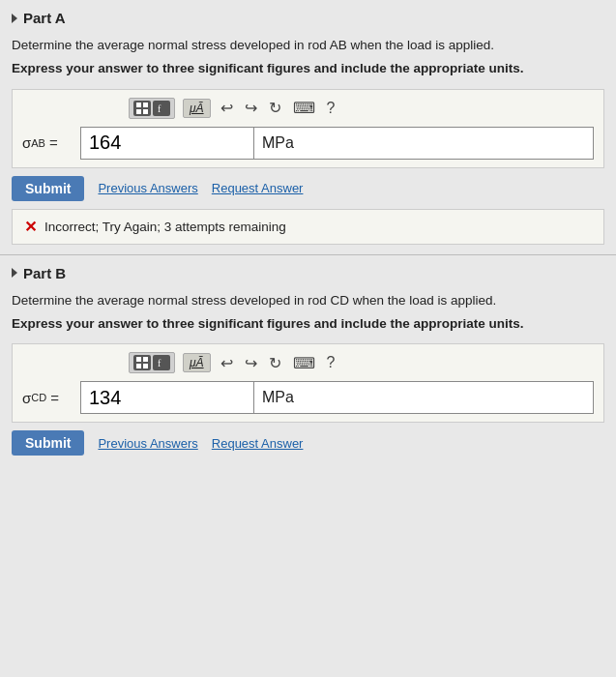 The image size is (616, 677). What do you see at coordinates (308, 143) in the screenshot?
I see `part-a-answer-row: σAB = MPa` at bounding box center [308, 143].